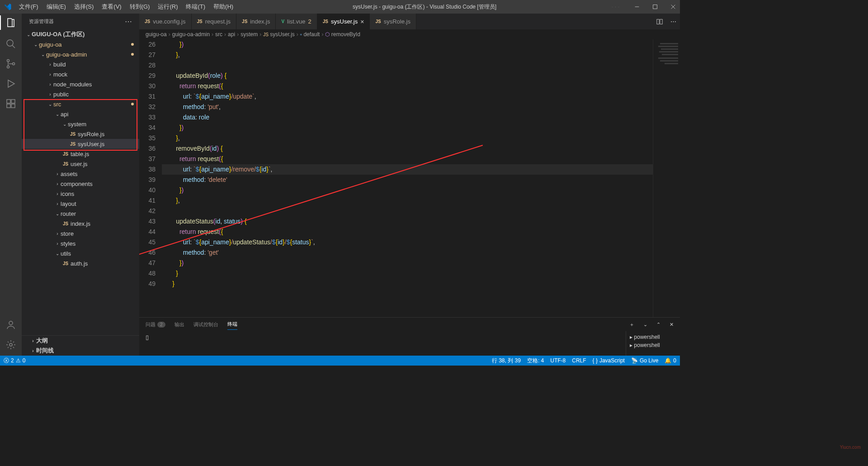 The width and height of the screenshot is (868, 466). I want to click on maximize-panel-icon: ⌃, so click(658, 325).